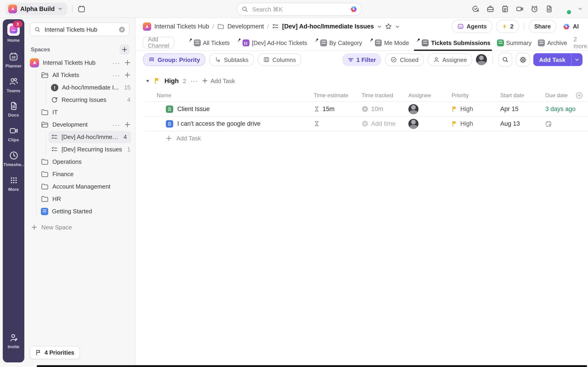 Image resolution: width=588 pixels, height=367 pixels. I want to click on sidebar-item-development: Development ···, so click(80, 125).